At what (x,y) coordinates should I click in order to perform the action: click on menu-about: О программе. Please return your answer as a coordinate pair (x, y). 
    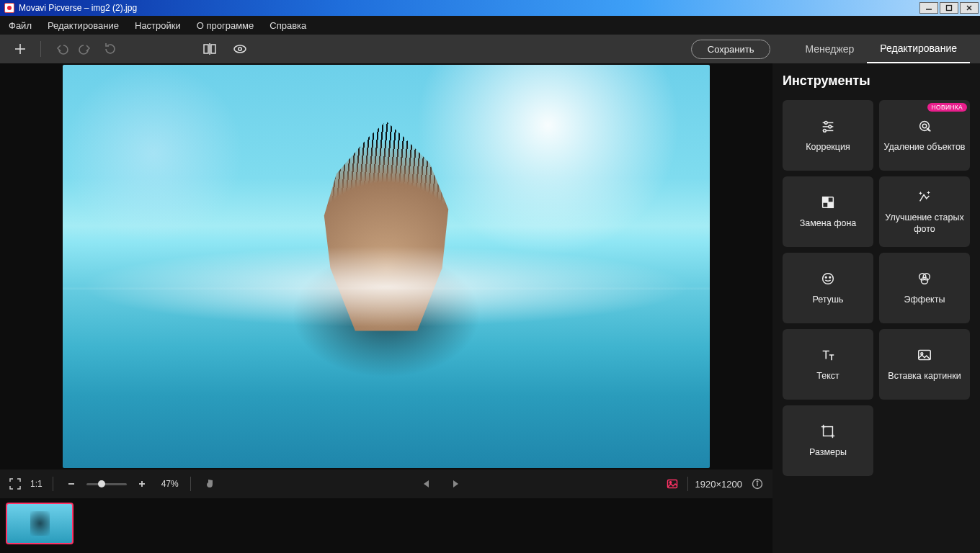
    Looking at the image, I should click on (226, 26).